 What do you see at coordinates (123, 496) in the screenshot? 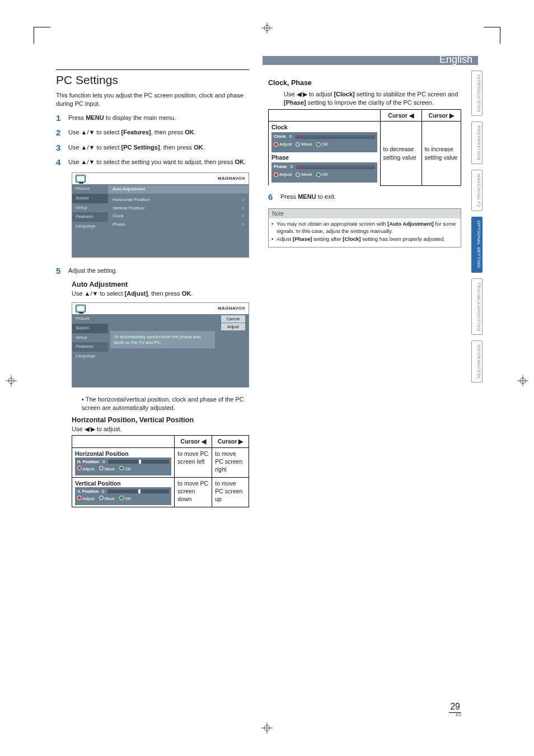
I see `osd-panel: V. Position0 Adjust Move OK` at bounding box center [123, 496].